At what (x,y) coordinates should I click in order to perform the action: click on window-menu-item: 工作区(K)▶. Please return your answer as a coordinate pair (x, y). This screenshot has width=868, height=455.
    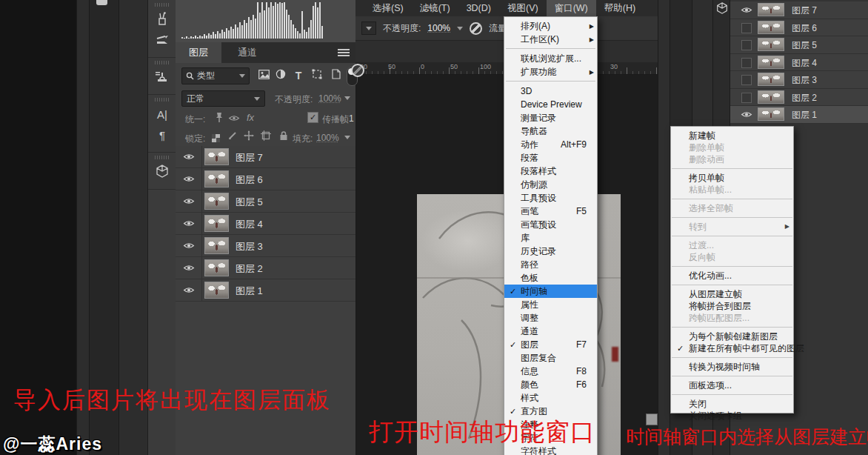
    Looking at the image, I should click on (551, 39).